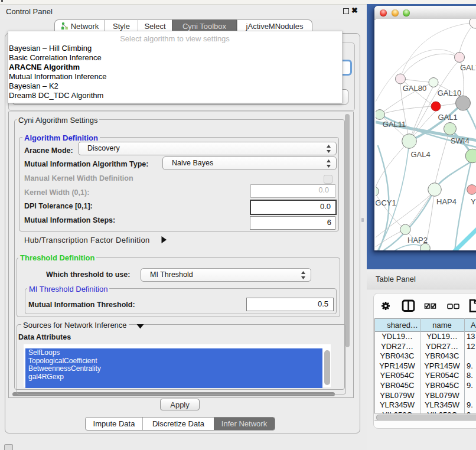 This screenshot has width=476, height=450. What do you see at coordinates (448, 117) in the screenshot?
I see `svg-text: GAL1` at bounding box center [448, 117].